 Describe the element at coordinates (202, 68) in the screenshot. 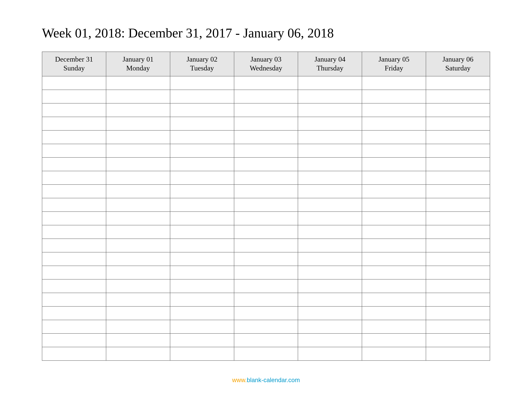

I see `column-day: Tuesday` at that location.